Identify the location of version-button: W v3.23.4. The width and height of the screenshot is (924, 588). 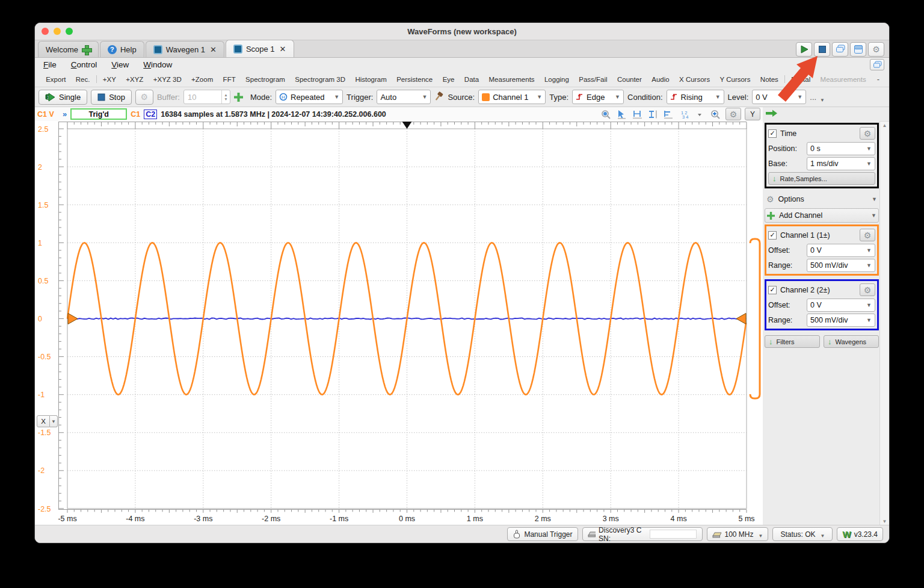
(860, 534).